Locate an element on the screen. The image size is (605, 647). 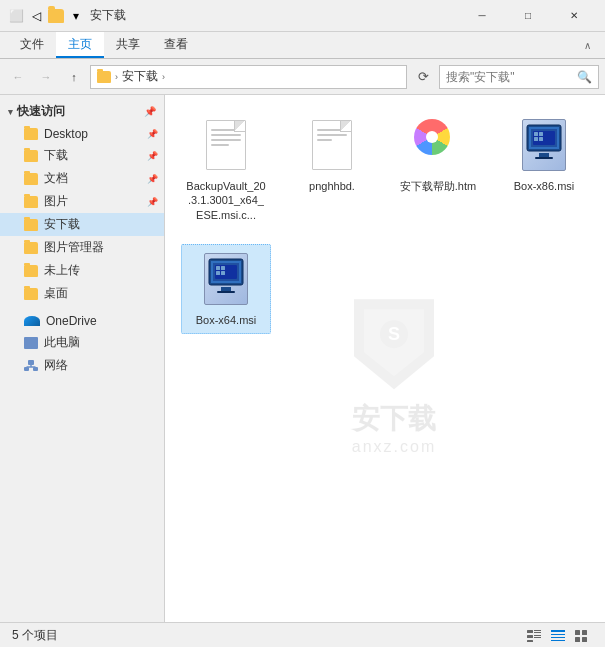
sidebar-item-pictures: 图片 📌 is located at coordinates (82, 202).